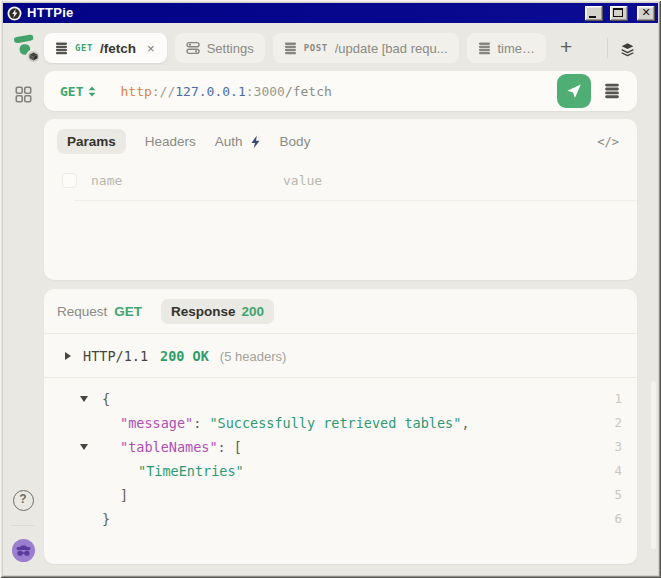 This screenshot has width=661, height=578. Describe the element at coordinates (619, 14) in the screenshot. I see `maximize-button` at that location.